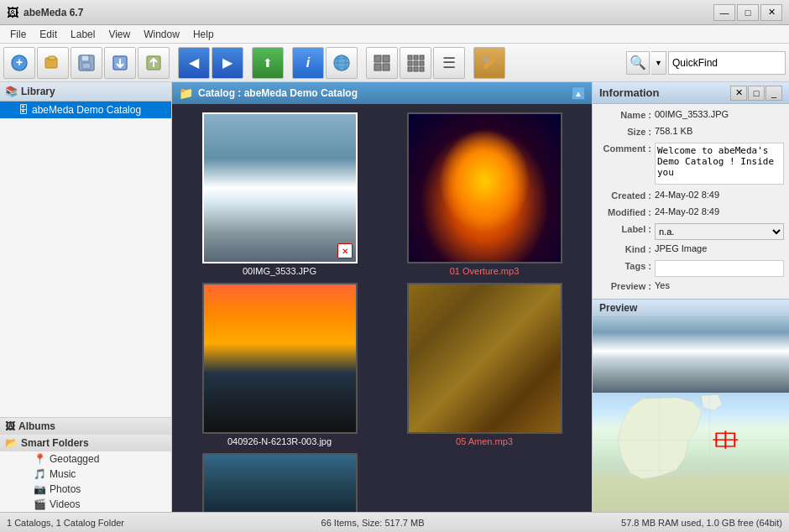 The width and height of the screenshot is (789, 532). What do you see at coordinates (691, 452) in the screenshot?
I see `map-preview` at bounding box center [691, 452].